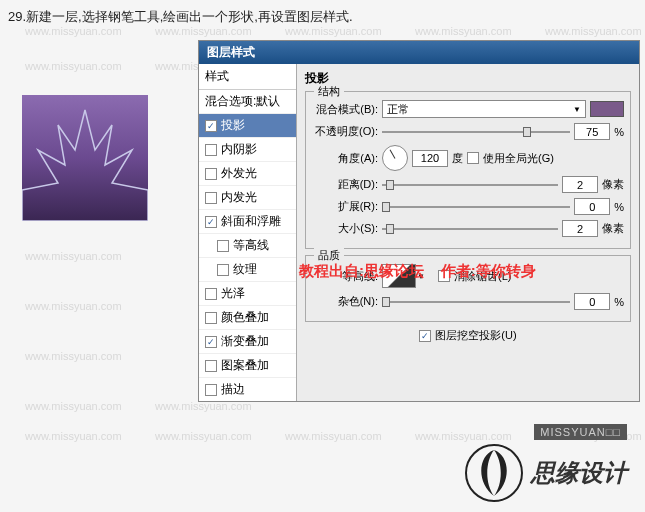 This screenshot has width=645, height=512. Describe the element at coordinates (613, 228) in the screenshot. I see `px-unit-2: 像素` at that location.